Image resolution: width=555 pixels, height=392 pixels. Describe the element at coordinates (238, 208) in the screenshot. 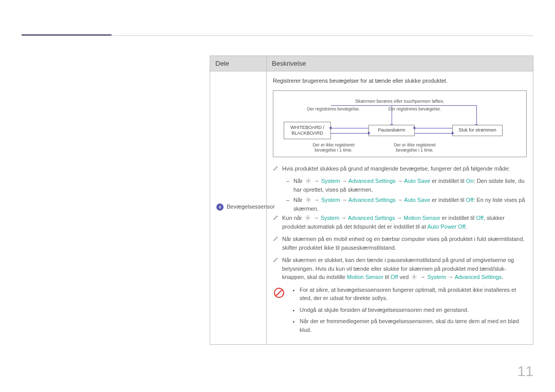

I see `cell-dele: 4Bevægelsessensor` at that location.